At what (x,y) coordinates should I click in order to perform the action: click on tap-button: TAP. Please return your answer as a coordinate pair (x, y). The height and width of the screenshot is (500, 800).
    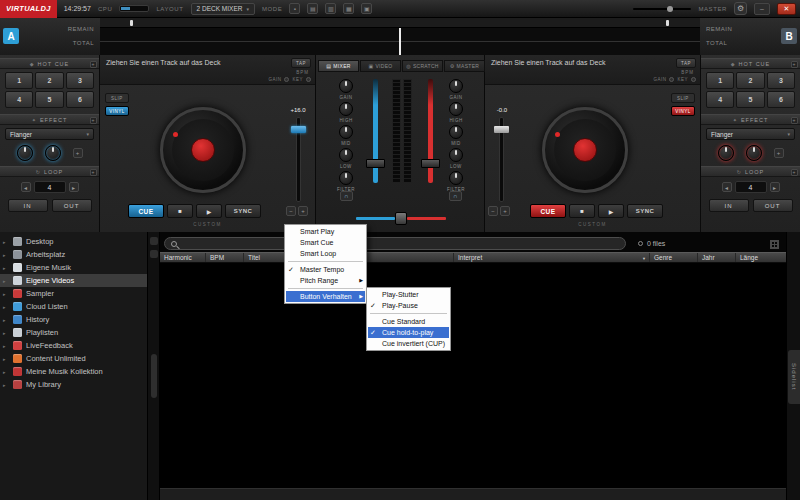
    Looking at the image, I should click on (686, 63).